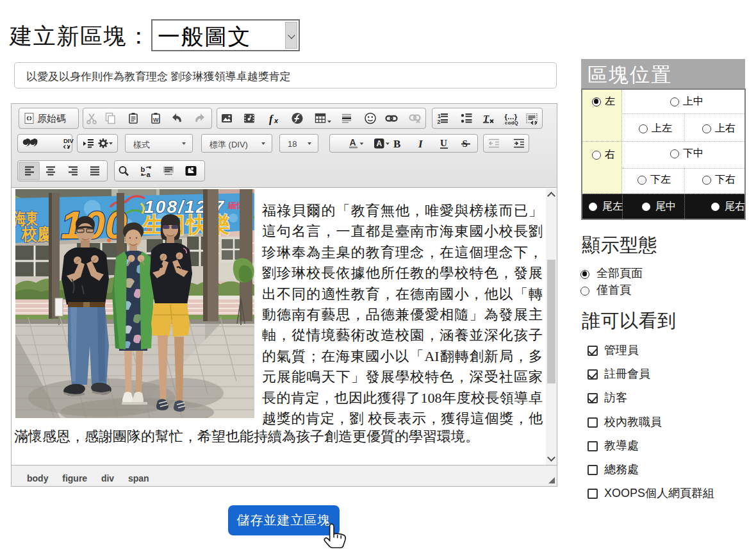  What do you see at coordinates (397, 144) in the screenshot?
I see `svg-text: B` at bounding box center [397, 144].